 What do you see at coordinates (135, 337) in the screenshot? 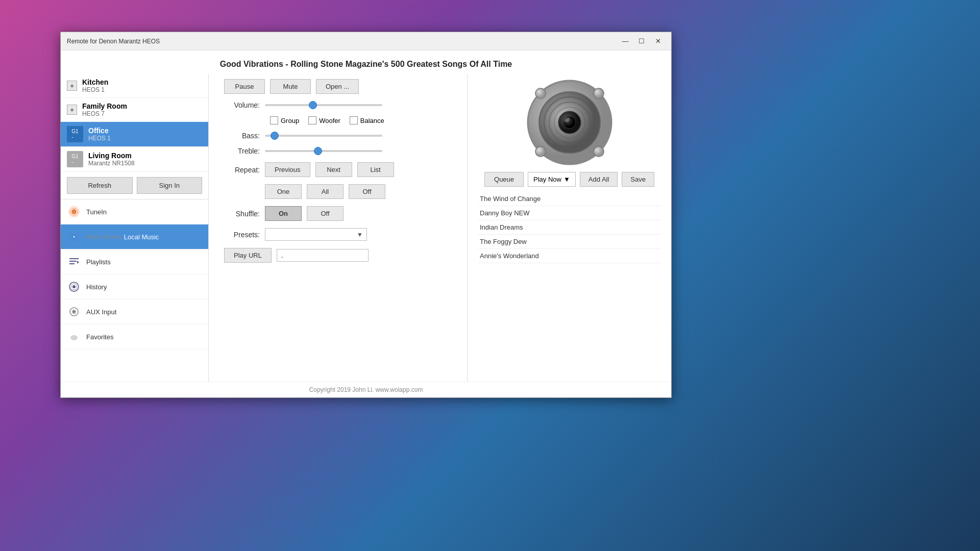
I see `sidebar-item-favorites: Favorites` at bounding box center [135, 337].